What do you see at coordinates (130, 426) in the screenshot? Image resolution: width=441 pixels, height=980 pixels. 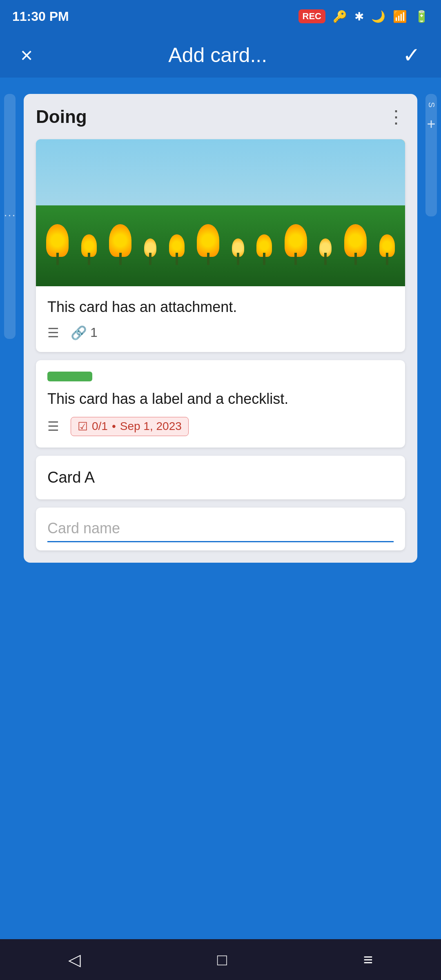 I see `checklist-badge: ☑ 0/1 • Sep 1, 2023` at bounding box center [130, 426].